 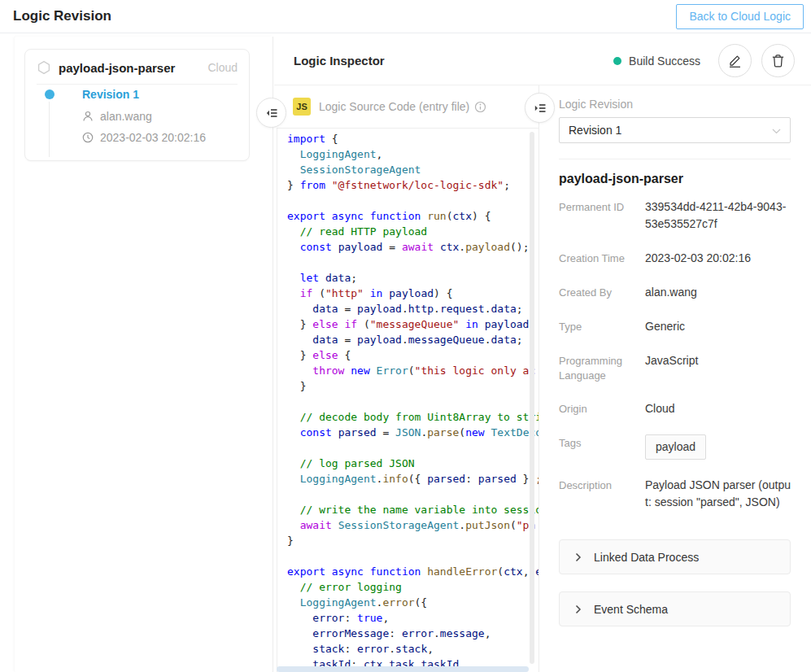 I want to click on timeline-tail, so click(x=49, y=129).